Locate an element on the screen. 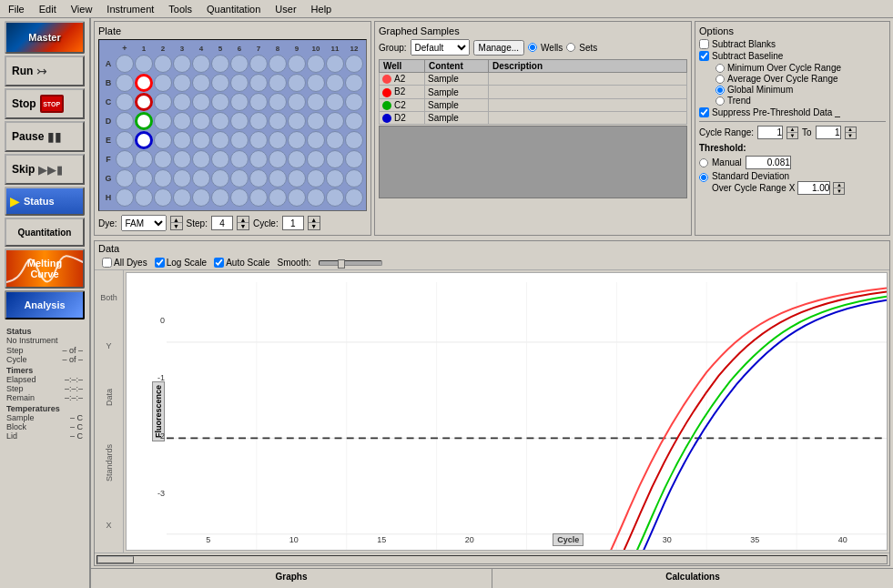  subtract-baseline-checkbox is located at coordinates (705, 56).